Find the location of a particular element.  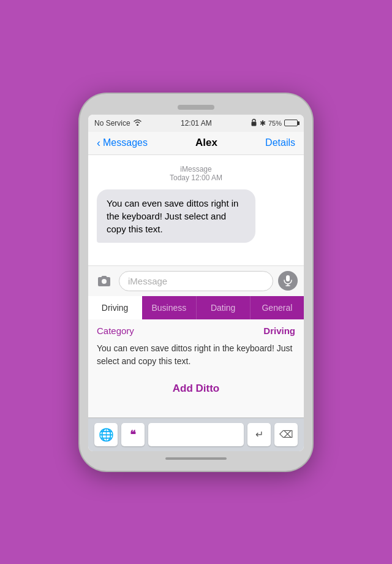

status-time: 12:01 AM is located at coordinates (196, 123).